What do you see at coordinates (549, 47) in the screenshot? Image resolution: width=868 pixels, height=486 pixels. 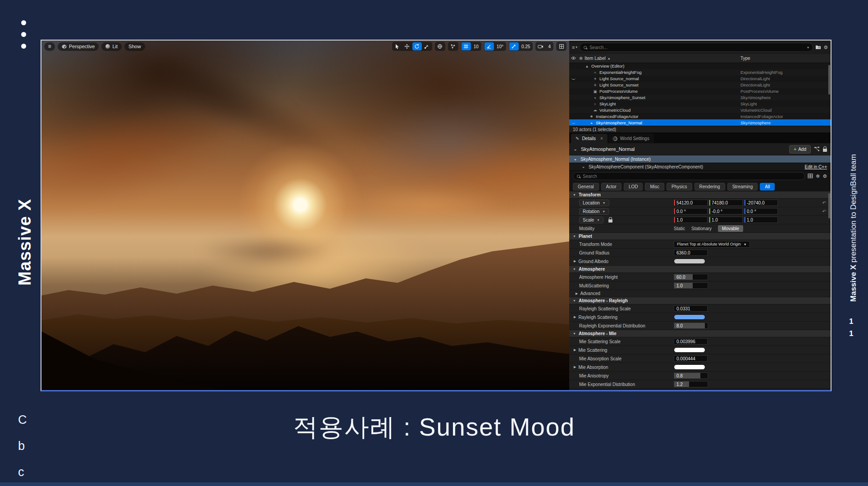 I see `camera-speed-value: 4` at bounding box center [549, 47].